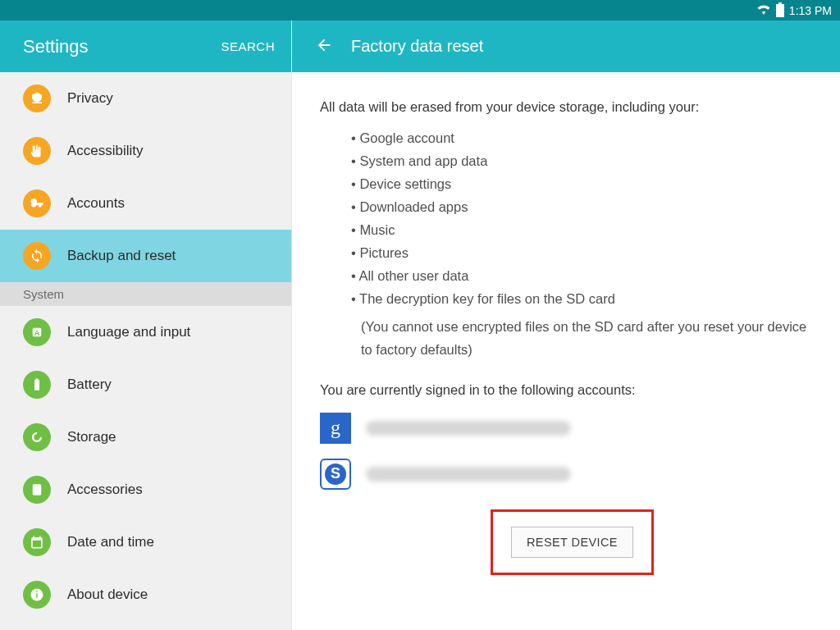  What do you see at coordinates (37, 542) in the screenshot?
I see `date-icon` at bounding box center [37, 542].